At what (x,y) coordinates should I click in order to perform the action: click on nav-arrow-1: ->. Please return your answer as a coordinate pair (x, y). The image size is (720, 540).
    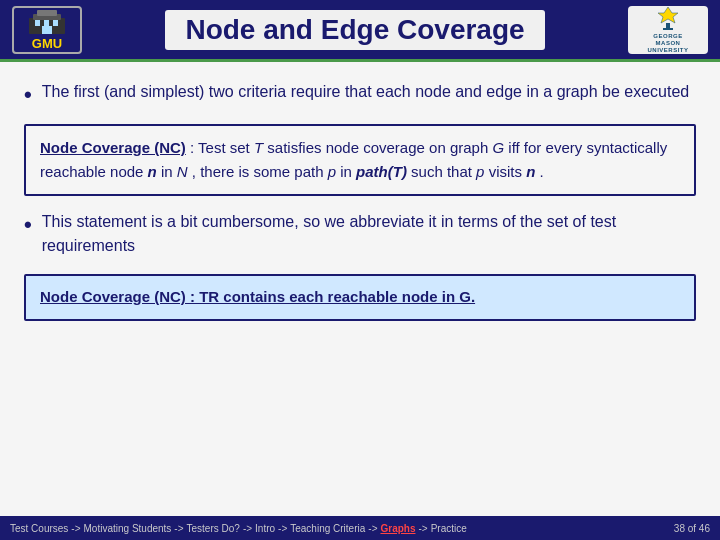
    Looking at the image, I should click on (76, 528).